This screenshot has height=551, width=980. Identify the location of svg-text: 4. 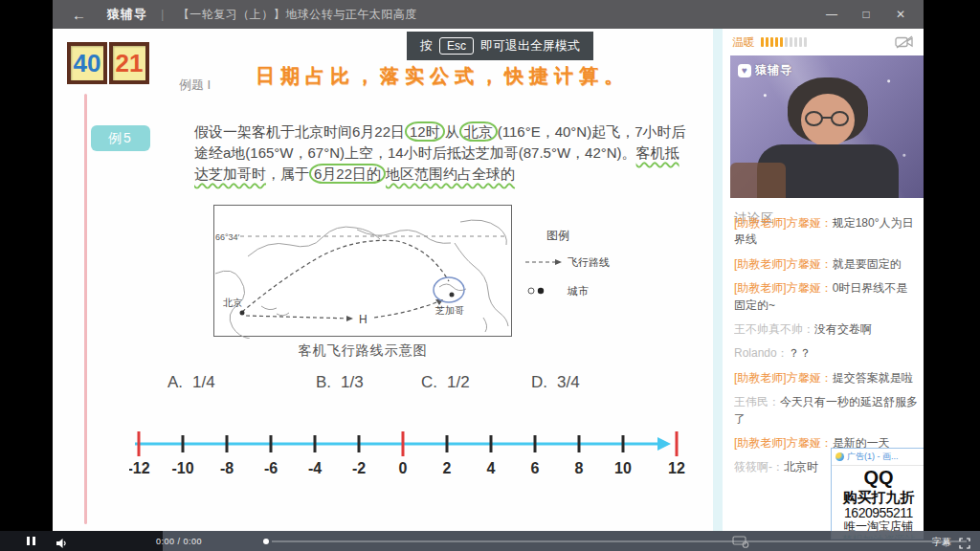
(492, 469).